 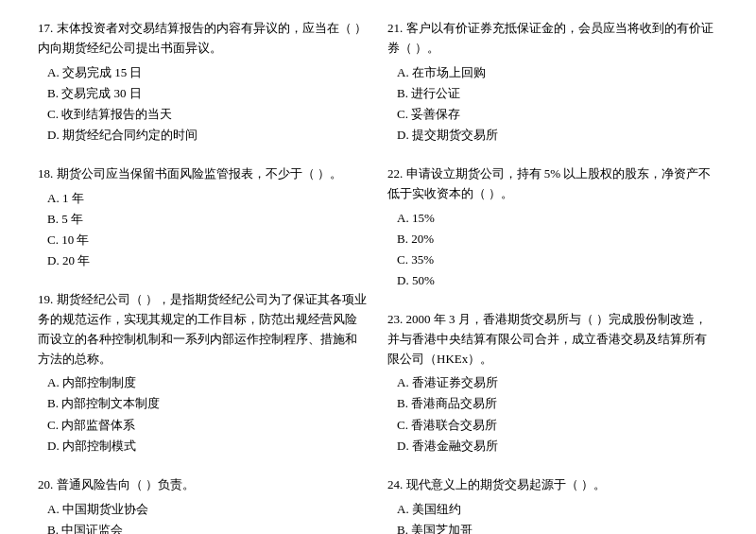 I want to click on question-title-q24: 24. 现代意义上的期货交易起源于（ ）。, so click(x=553, y=486).